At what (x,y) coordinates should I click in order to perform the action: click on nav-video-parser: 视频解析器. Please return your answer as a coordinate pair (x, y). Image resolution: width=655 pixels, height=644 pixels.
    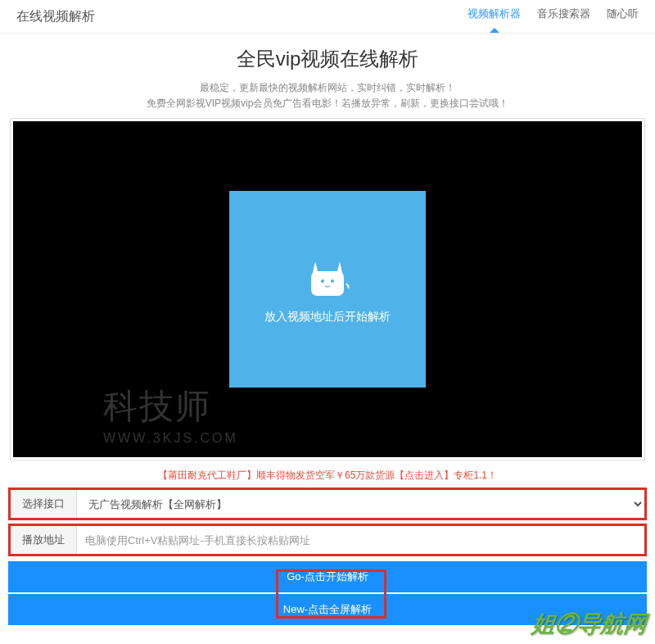
    Looking at the image, I should click on (495, 16).